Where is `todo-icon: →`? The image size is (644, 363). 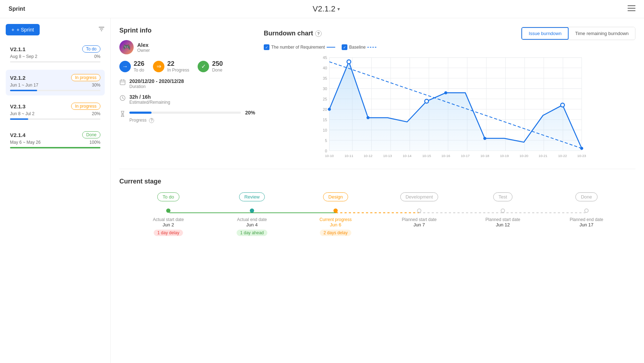 todo-icon: → is located at coordinates (125, 67).